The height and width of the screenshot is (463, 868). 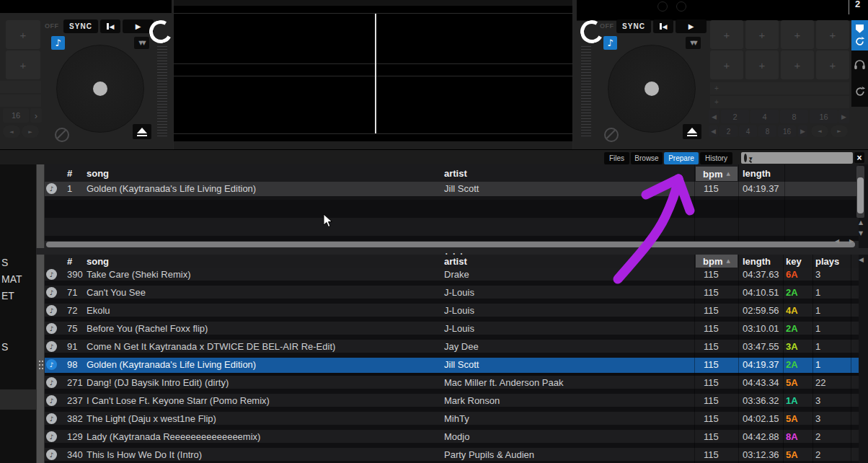 I want to click on table-row: 340 This Is How We Do It (Intro) Party P…, so click(x=451, y=456).